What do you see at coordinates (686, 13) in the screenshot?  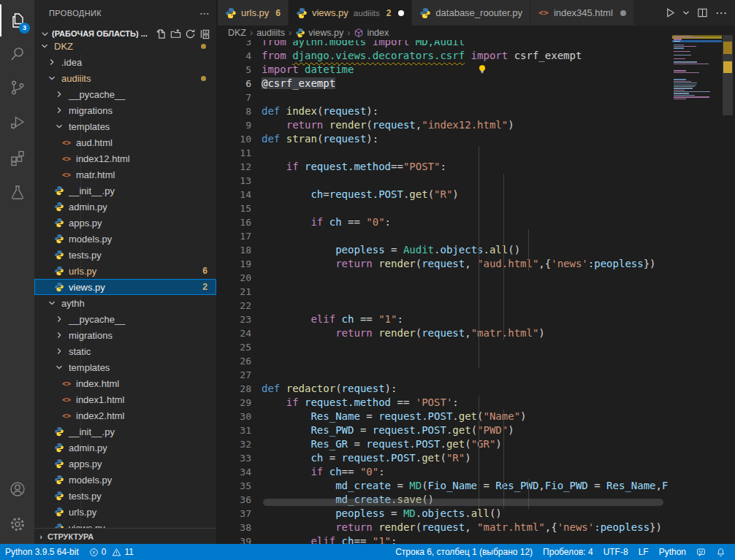 I see `run-dropdown-chevron-icon` at bounding box center [686, 13].